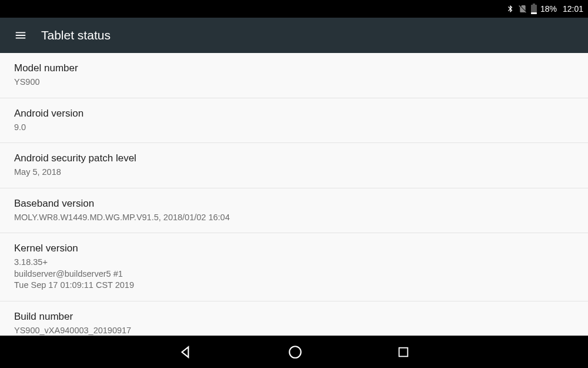 This screenshot has width=588, height=368. I want to click on page-title: Tablet status, so click(76, 35).